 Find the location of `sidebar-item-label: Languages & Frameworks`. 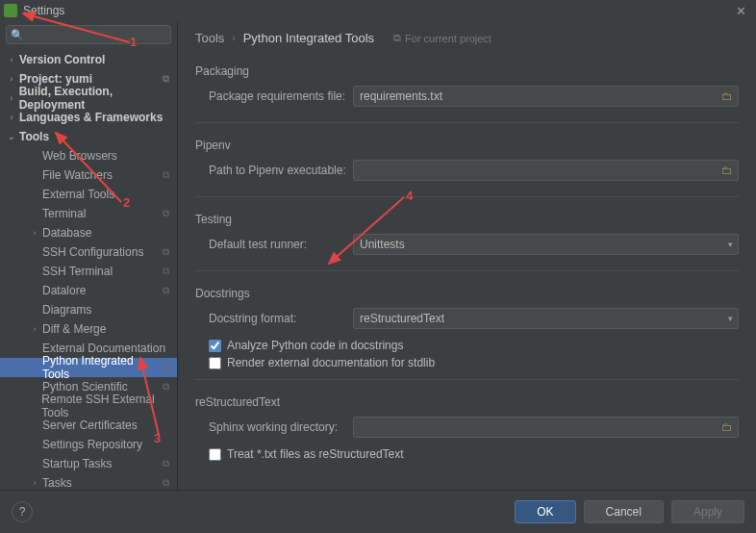

sidebar-item-label: Languages & Frameworks is located at coordinates (90, 117).